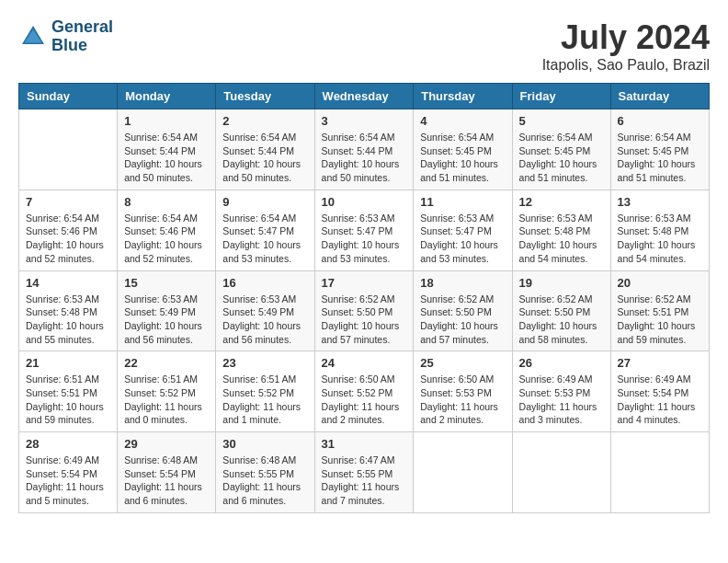 The image size is (728, 563). What do you see at coordinates (265, 121) in the screenshot?
I see `day-number: 2` at bounding box center [265, 121].